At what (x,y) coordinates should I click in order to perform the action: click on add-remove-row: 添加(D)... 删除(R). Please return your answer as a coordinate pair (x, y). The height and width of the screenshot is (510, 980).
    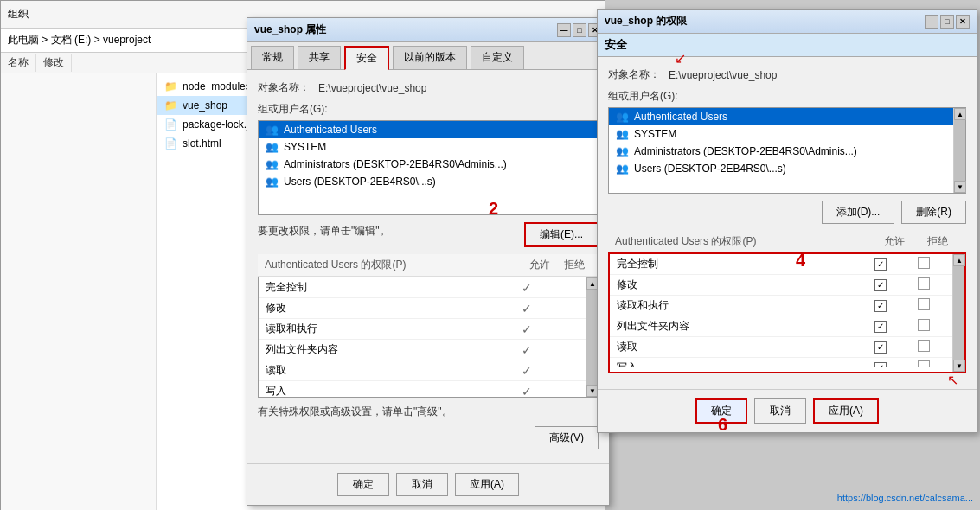
    Looking at the image, I should click on (787, 213).